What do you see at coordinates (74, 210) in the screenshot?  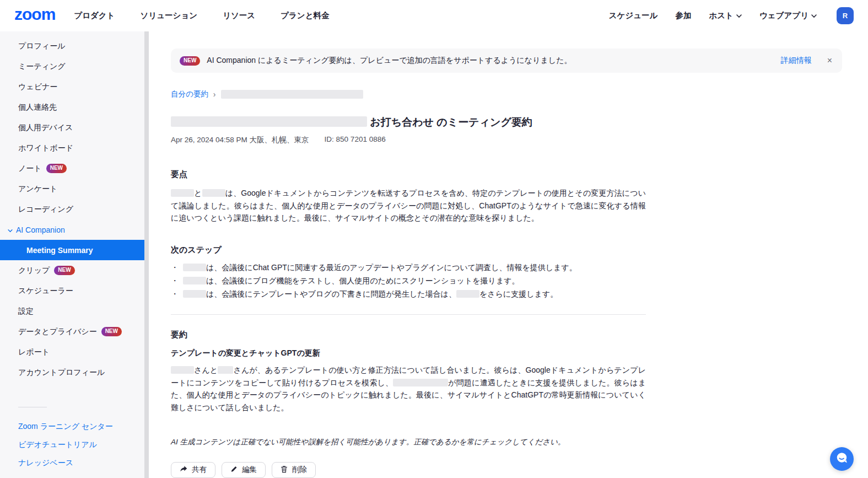 I see `sidebar-item-recordings: レコーディング` at bounding box center [74, 210].